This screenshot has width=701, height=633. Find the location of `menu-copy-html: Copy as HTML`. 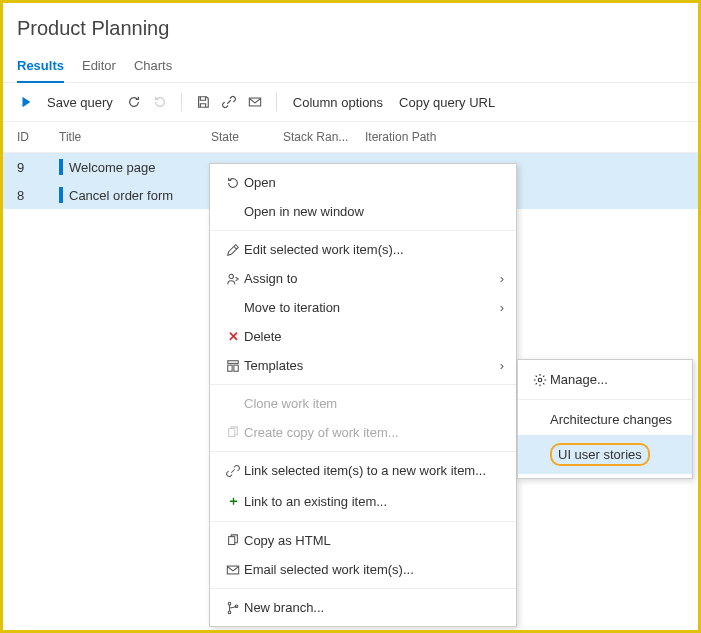

menu-copy-html: Copy as HTML is located at coordinates (363, 540).